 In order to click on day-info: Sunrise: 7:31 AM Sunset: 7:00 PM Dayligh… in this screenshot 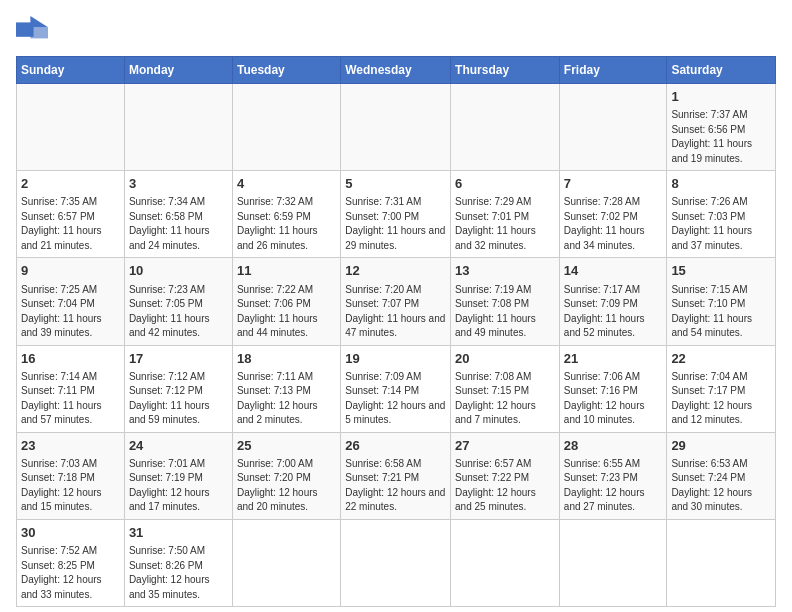, I will do `click(396, 224)`.